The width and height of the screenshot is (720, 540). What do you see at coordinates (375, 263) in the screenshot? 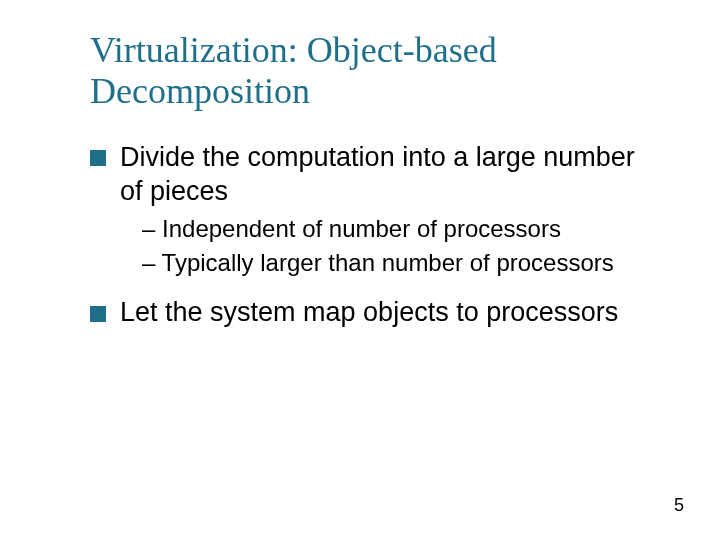
I see `sub-bullet-item: – Typically larger than number of proces…` at bounding box center [375, 263].